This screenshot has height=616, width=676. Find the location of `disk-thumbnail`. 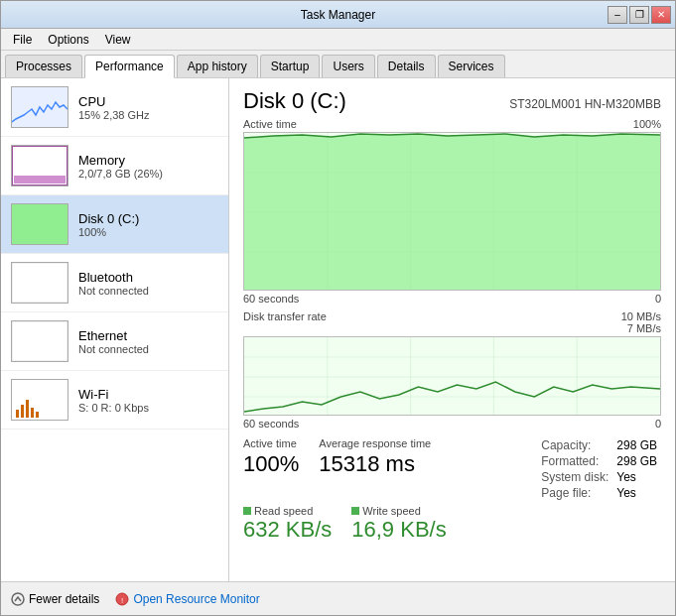

disk-thumbnail is located at coordinates (40, 224).